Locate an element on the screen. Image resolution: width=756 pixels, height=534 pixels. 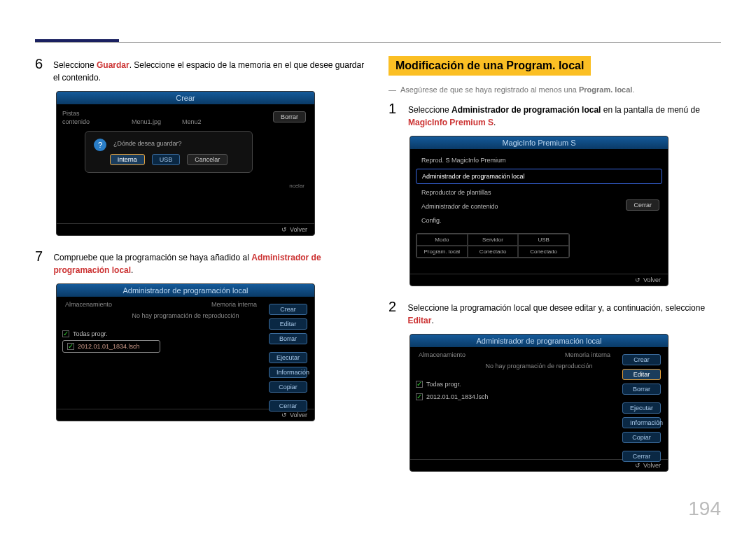
step-1-number: 1 is located at coordinates (394, 115).